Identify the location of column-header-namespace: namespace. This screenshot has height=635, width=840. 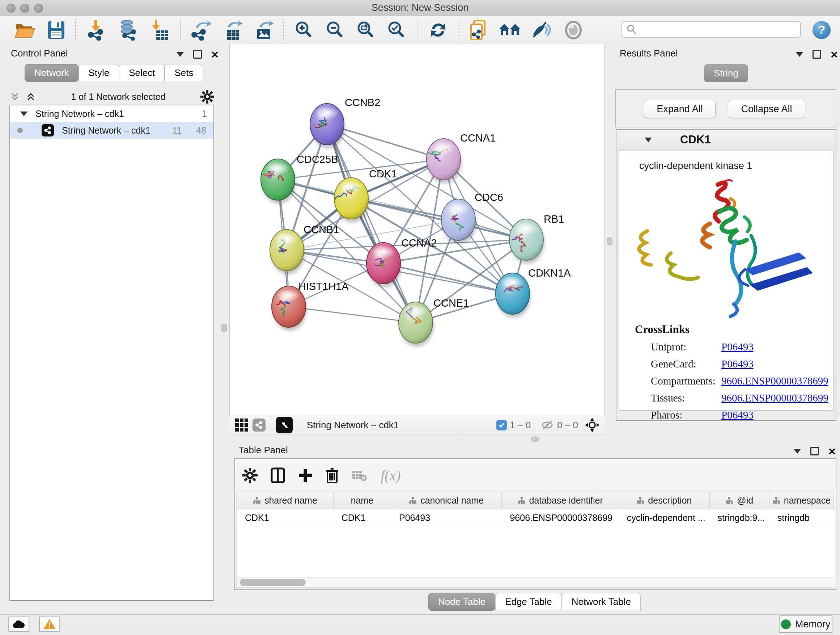
(802, 500).